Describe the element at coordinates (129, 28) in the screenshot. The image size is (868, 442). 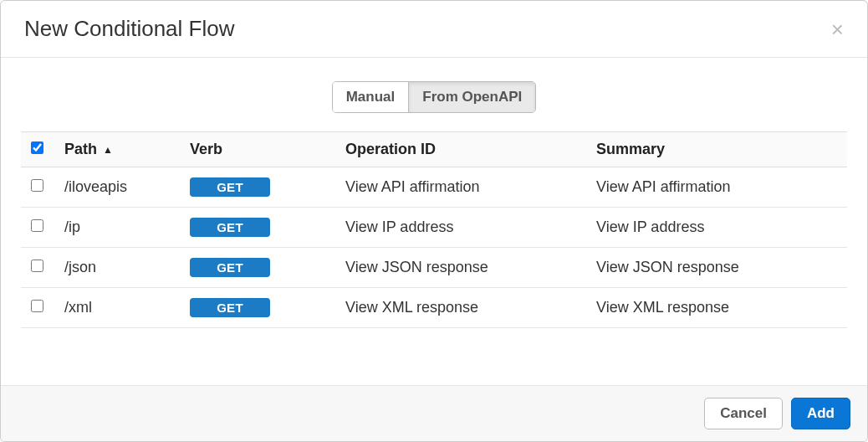
I see `modal-title: New Conditional Flow` at that location.